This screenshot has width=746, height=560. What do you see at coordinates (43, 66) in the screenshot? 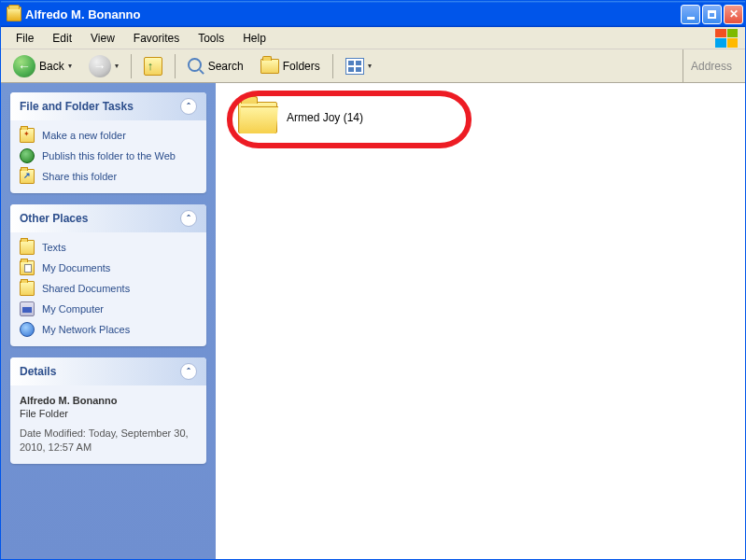
I see `back-button: ← Back ▾` at bounding box center [43, 66].